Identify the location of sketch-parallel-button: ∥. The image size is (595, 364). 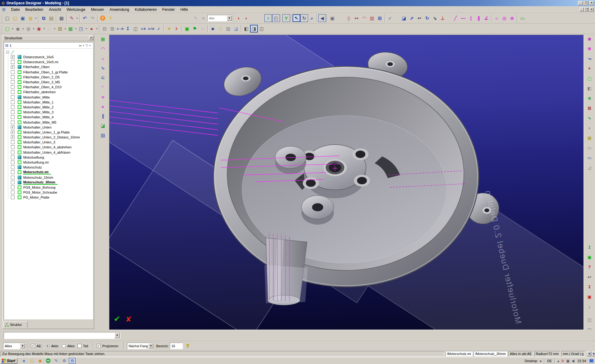
(103, 116).